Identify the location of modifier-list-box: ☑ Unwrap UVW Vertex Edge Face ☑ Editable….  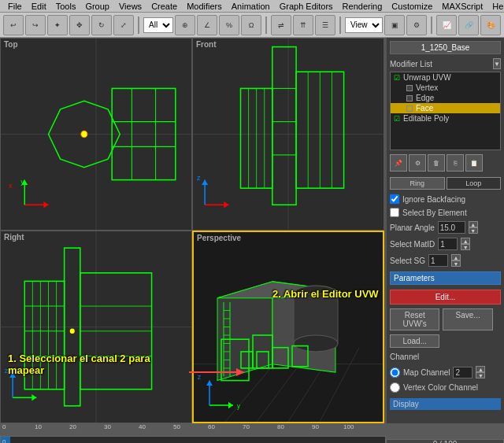
(446, 111).